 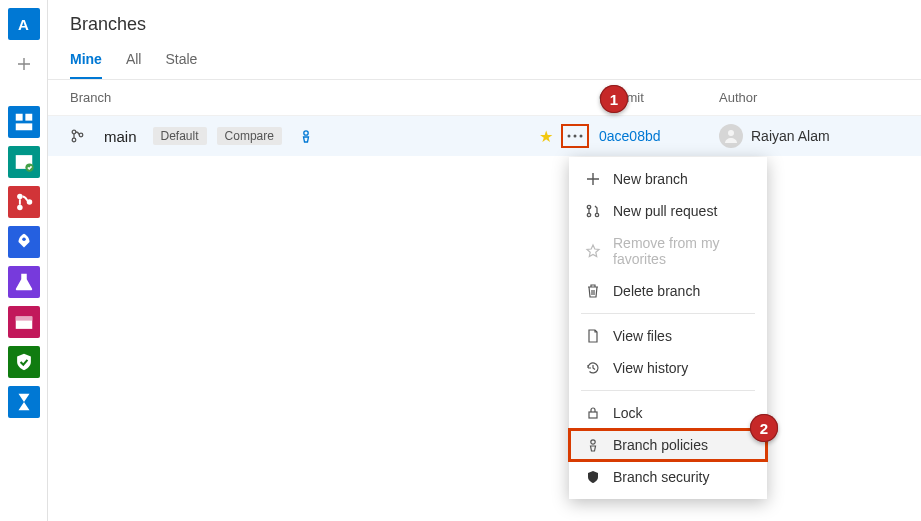 What do you see at coordinates (668, 413) in the screenshot?
I see `menu-lock: Lock` at bounding box center [668, 413].